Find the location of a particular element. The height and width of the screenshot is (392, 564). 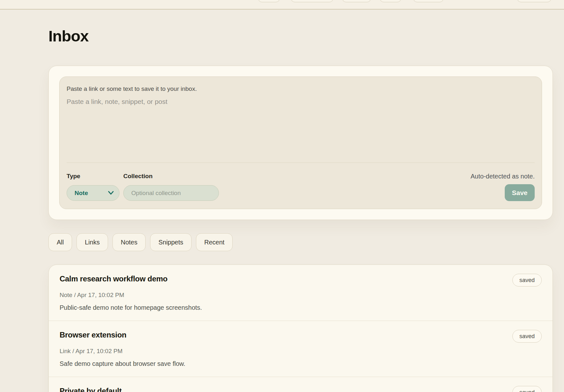

composer-controls: Type Note Collection Auto-de is located at coordinates (301, 182).